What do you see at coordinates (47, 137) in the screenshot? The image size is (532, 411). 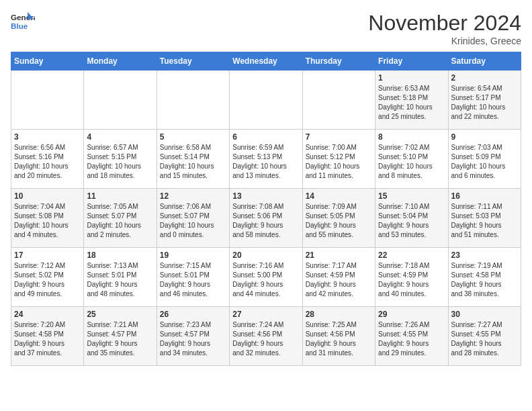 I see `day-number: 3` at bounding box center [47, 137].